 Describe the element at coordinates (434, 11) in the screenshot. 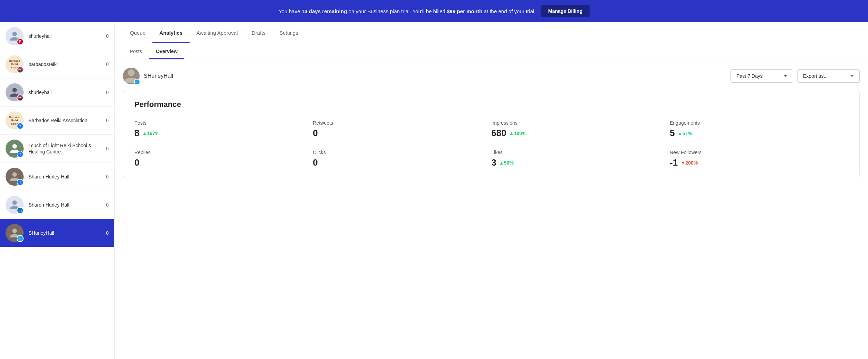

I see `trial-banner: You have 13 days remaining on your Busin…` at that location.